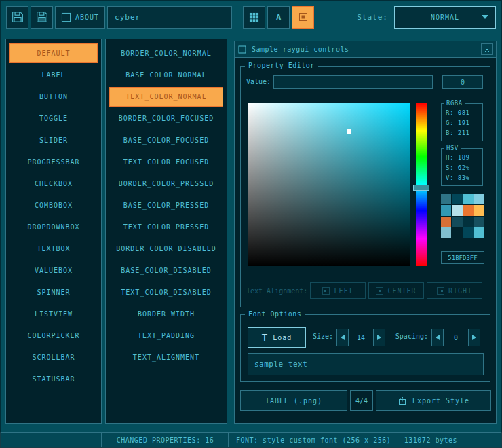 The width and height of the screenshot is (502, 448). I want to click on save-style-button, so click(42, 18).